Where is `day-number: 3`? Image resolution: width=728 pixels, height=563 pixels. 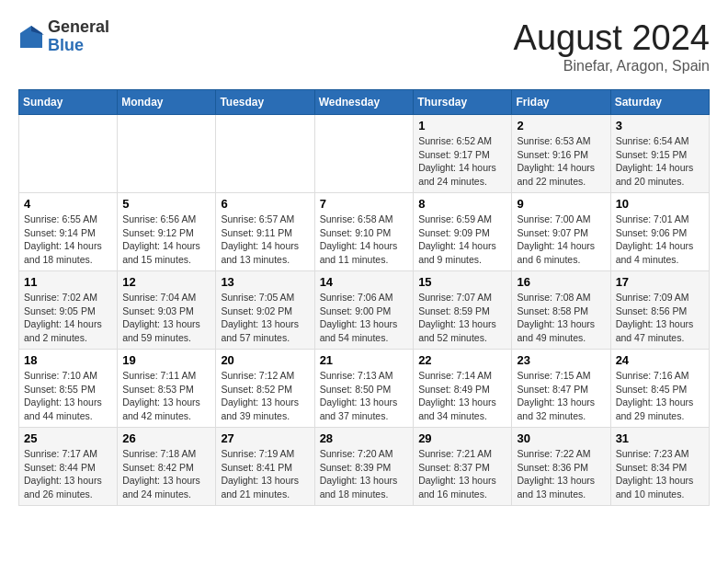
day-number: 3 is located at coordinates (660, 125).